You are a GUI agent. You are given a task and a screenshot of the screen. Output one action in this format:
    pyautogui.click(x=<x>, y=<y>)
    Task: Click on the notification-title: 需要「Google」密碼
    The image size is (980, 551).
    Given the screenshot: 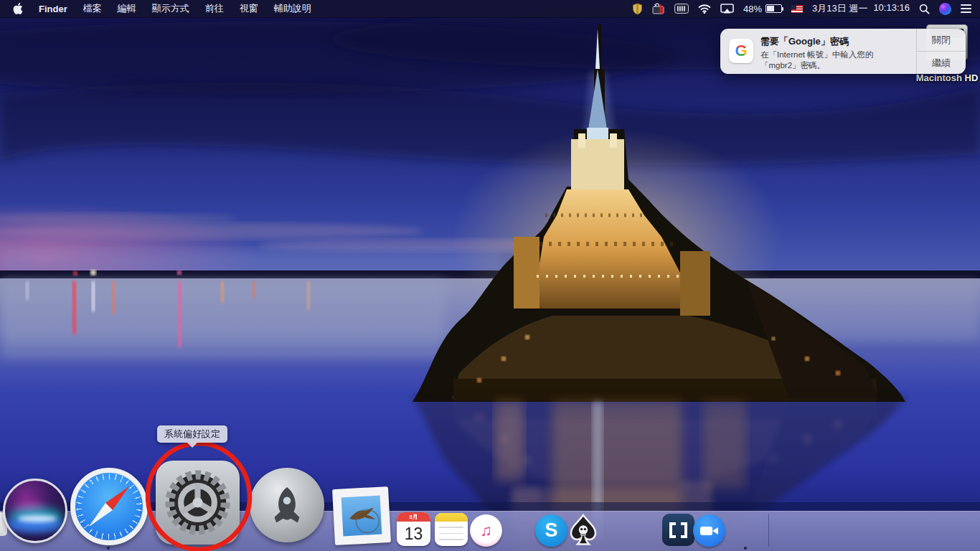 What is the action you would take?
    pyautogui.click(x=838, y=42)
    